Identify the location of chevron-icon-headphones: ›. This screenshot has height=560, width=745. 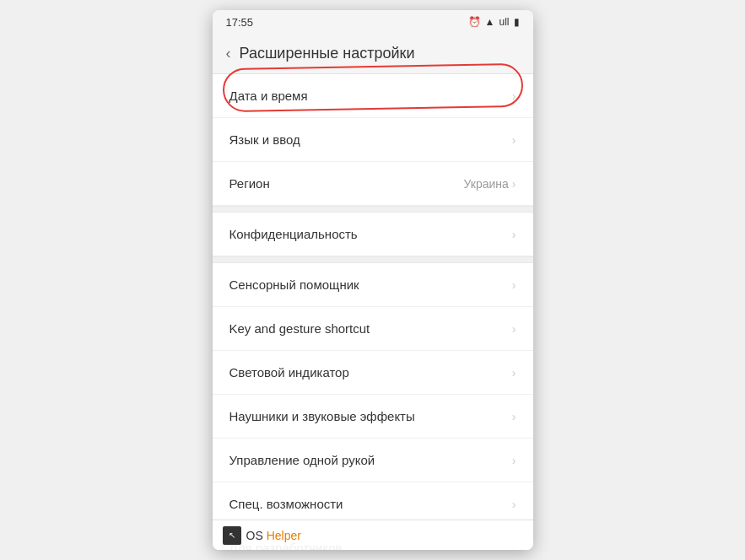
(515, 417).